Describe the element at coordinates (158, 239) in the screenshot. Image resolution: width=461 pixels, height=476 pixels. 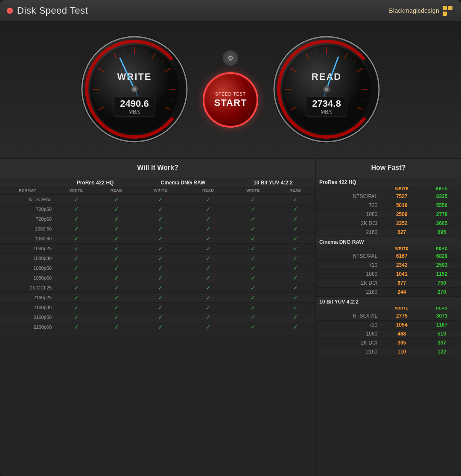
I see `wiw-row: 1080i60 ✓ ✓ ✓ ✓ ✓ ✓` at that location.